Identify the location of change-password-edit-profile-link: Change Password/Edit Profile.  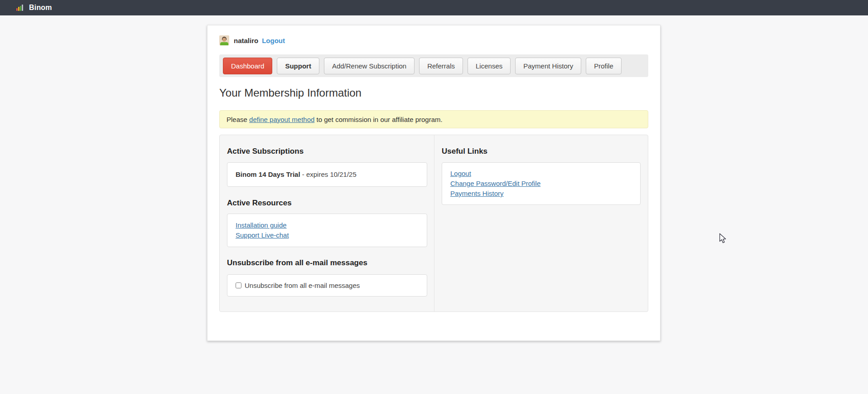
(541, 184).